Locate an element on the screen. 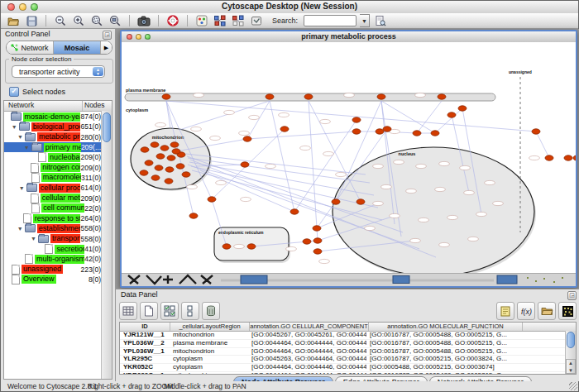  tree-scrollbar is located at coordinates (106, 245).